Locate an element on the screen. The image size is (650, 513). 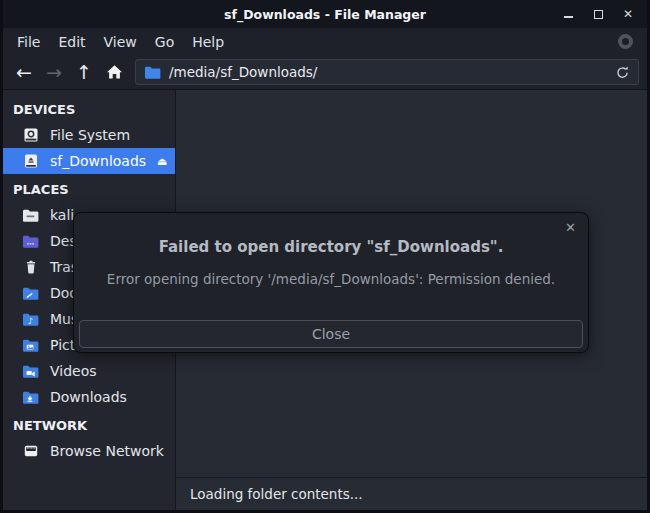
sidebar-item-videos: Videos is located at coordinates (89, 371).